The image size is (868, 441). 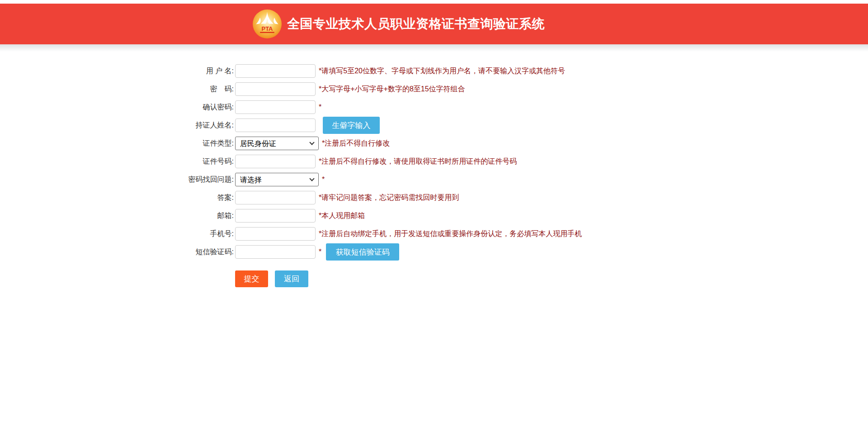 What do you see at coordinates (434, 234) in the screenshot?
I see `mobile-row: 手机号: *注册后自动绑定手机，用于发送短信或重要操作身份认定，务必填写本人现用…` at bounding box center [434, 234].